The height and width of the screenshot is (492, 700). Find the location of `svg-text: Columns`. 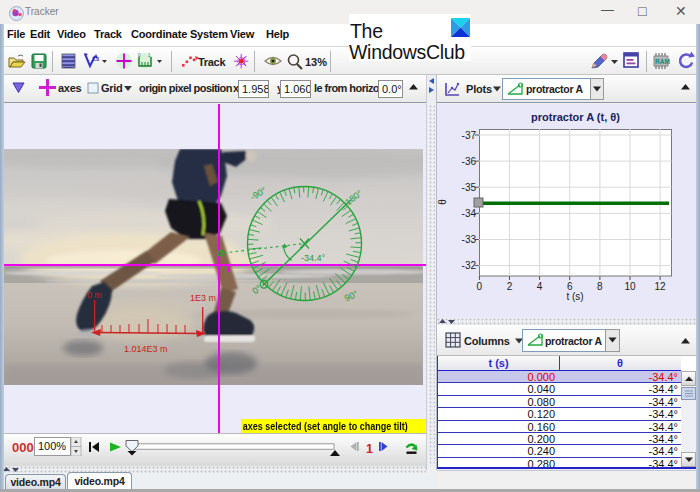

svg-text: Columns is located at coordinates (487, 341).